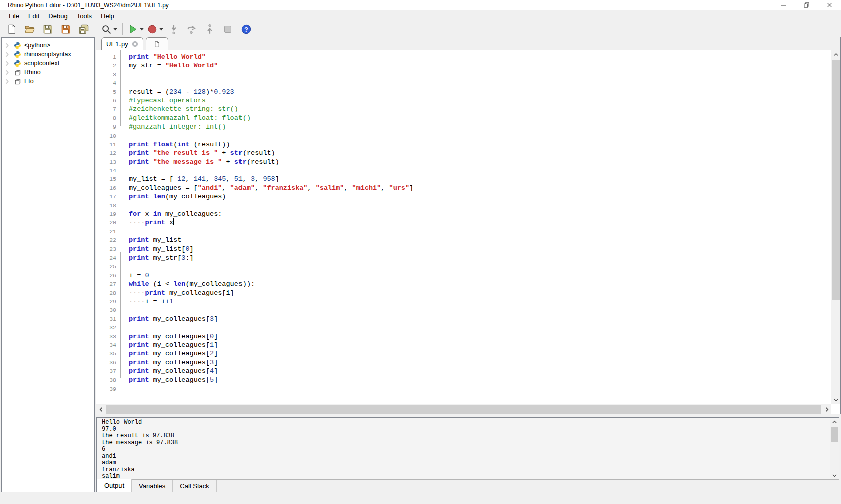  What do you see at coordinates (480, 145) in the screenshot?
I see `code-line-11: print float(int (result))` at bounding box center [480, 145].